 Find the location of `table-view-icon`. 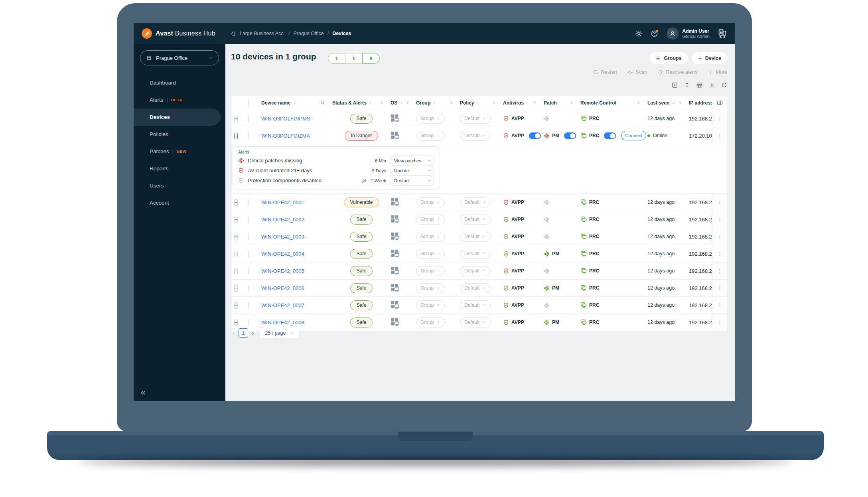

table-view-icon is located at coordinates (700, 85).